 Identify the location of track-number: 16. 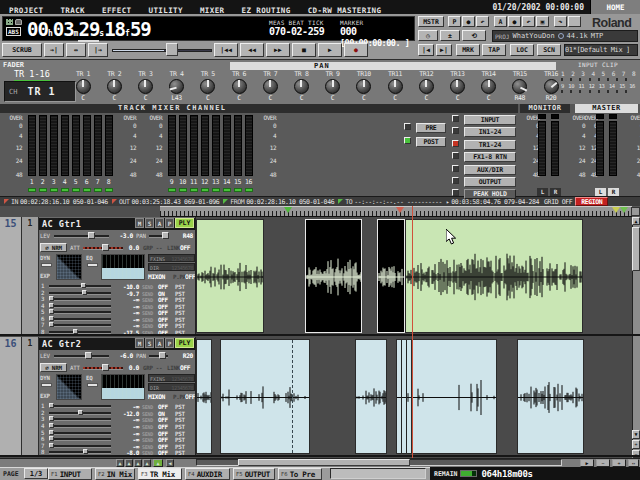
(11, 396).